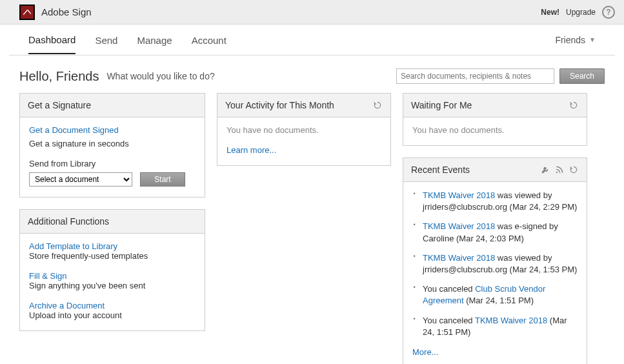 The height and width of the screenshot is (364, 624). I want to click on panel-header: Get a Signature, so click(112, 106).